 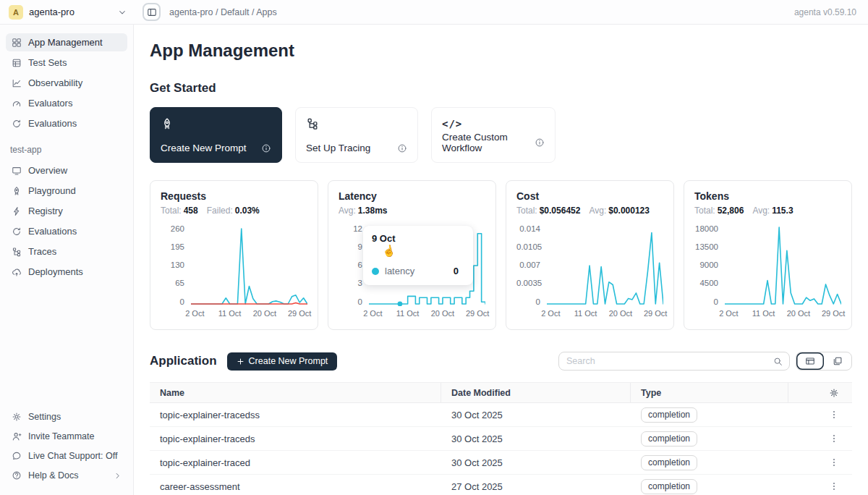 I want to click on x-axis-ticks: 2 Oct11 Oct20 Oct29 Oct, so click(x=249, y=314).